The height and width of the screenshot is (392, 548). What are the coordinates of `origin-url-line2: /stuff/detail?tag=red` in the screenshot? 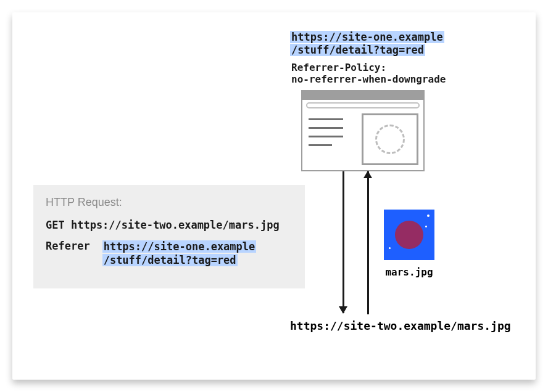 It's located at (358, 50).